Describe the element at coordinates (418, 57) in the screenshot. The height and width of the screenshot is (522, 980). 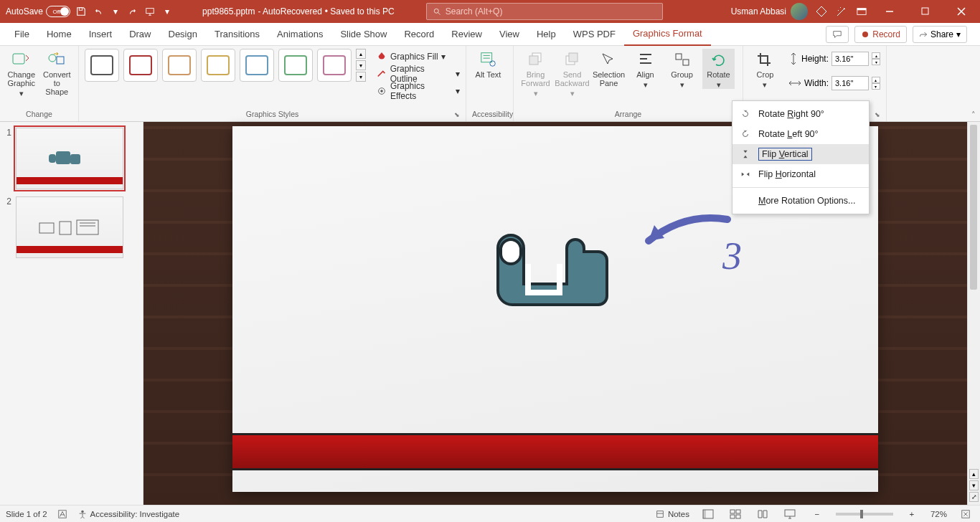
I see `graphics-fill-button: Graphics Fill▾` at that location.